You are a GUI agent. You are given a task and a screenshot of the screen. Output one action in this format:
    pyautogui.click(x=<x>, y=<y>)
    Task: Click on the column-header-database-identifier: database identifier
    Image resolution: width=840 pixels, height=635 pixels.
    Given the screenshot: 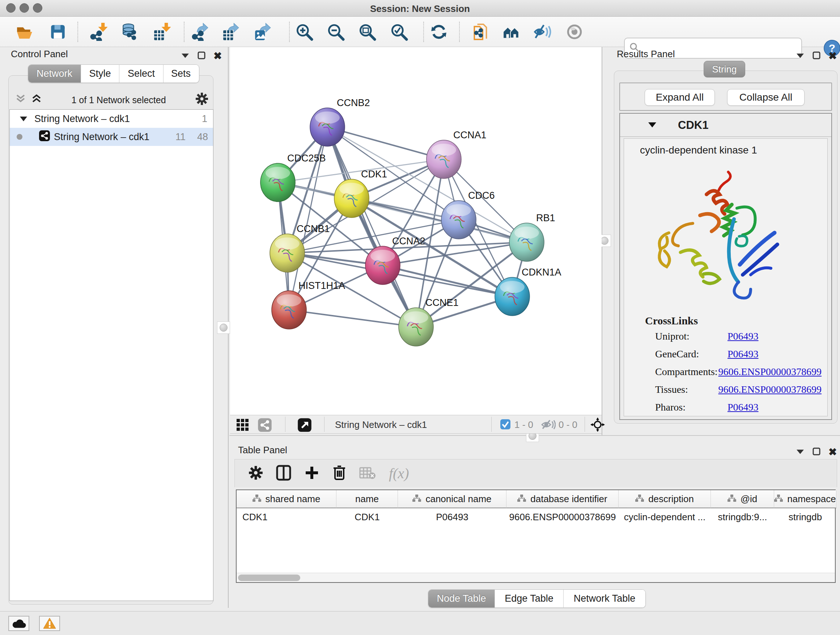 What is the action you would take?
    pyautogui.click(x=563, y=499)
    